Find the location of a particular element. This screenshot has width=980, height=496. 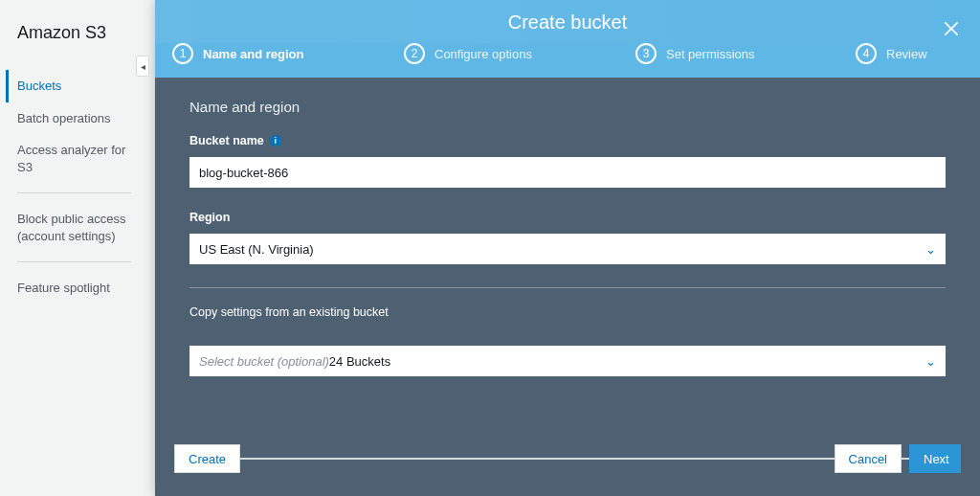

region-field: Region US East (N. Virginia) ⌄ is located at coordinates (568, 237).